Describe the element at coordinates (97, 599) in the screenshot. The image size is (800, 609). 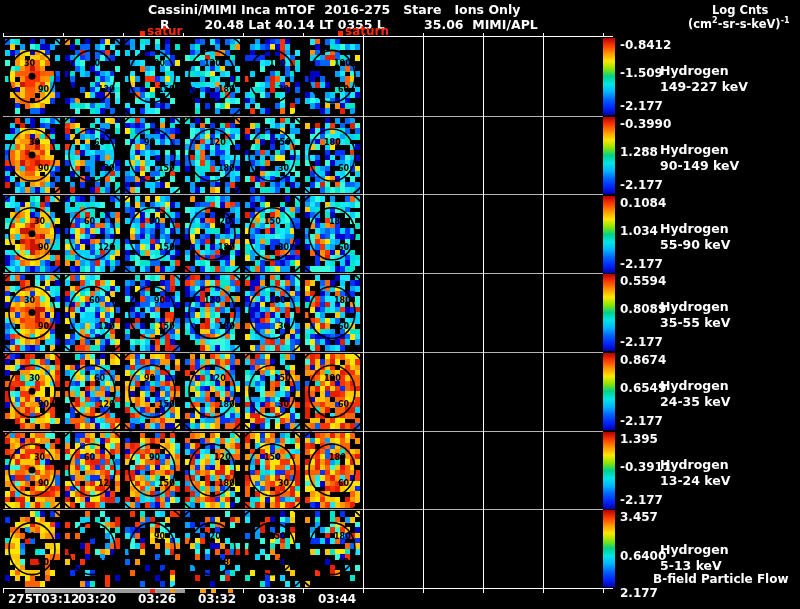
I see `time-tick-label: 03:20` at that location.